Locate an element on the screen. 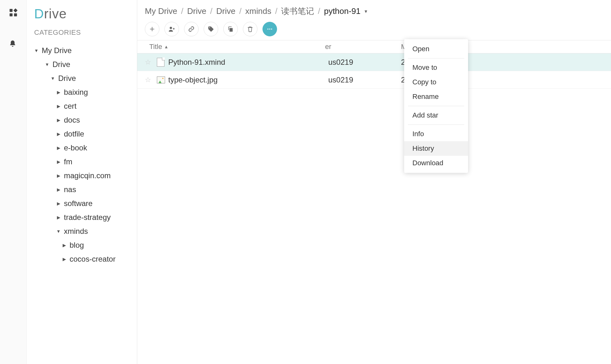 This screenshot has width=611, height=364. sort-ascending-icon: ▲ is located at coordinates (166, 47).